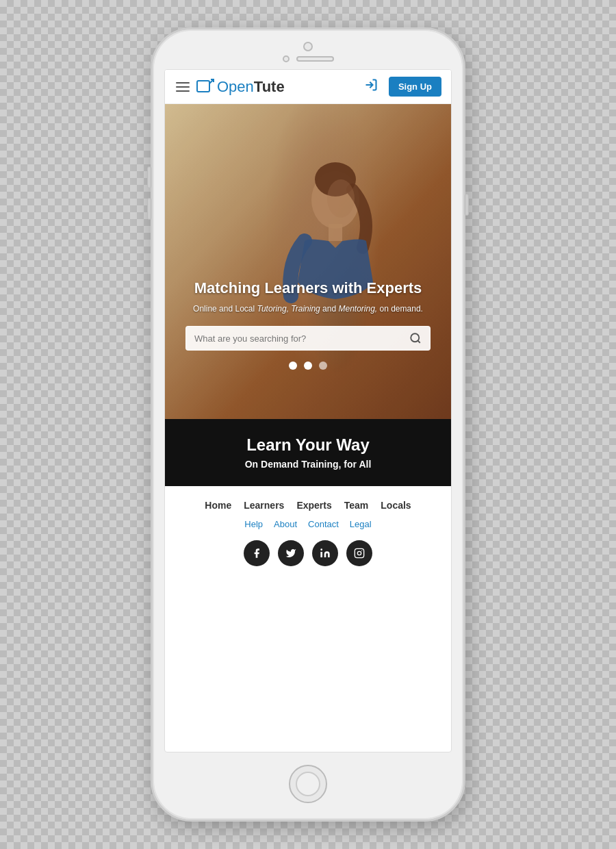 This screenshot has height=849, width=616. What do you see at coordinates (308, 464) in the screenshot?
I see `cta-subtitle: On Demand Training, for All` at bounding box center [308, 464].